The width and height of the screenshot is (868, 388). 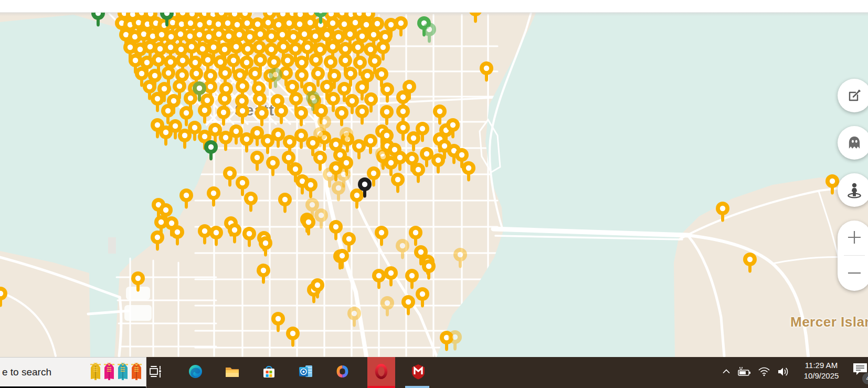 I want to click on zoom-out-button, so click(x=853, y=273).